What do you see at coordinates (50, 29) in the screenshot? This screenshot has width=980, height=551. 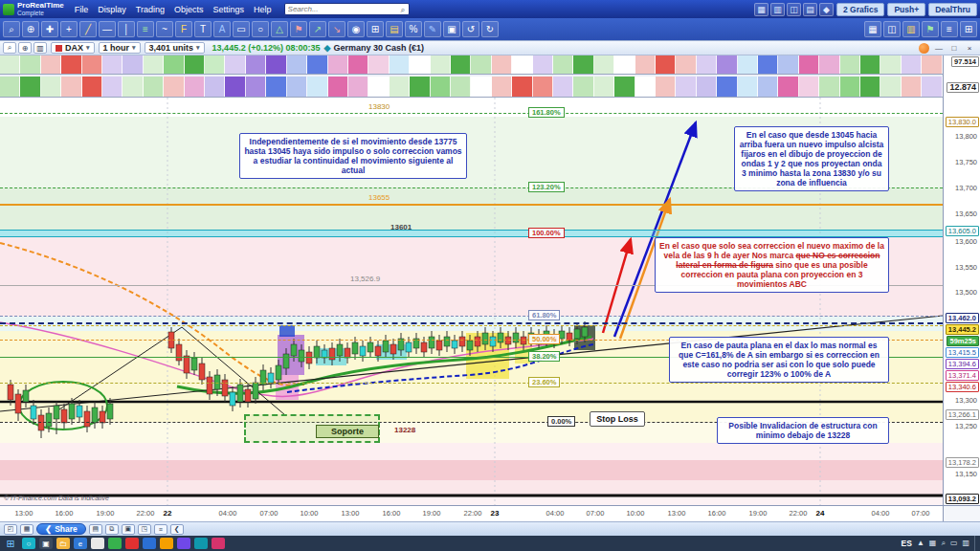 I see `cursor-tool-icon: ✚` at bounding box center [50, 29].